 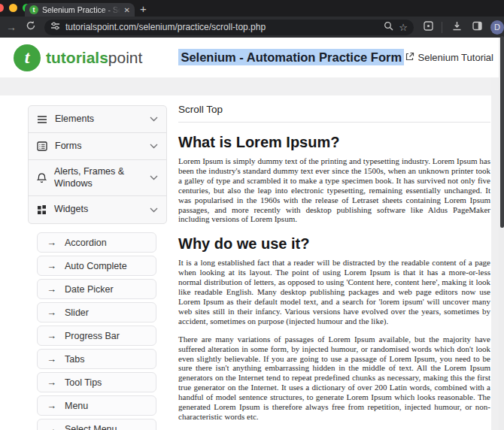 I want to click on sidebar-item-auto-complete: → Auto Complete, so click(x=96, y=266).